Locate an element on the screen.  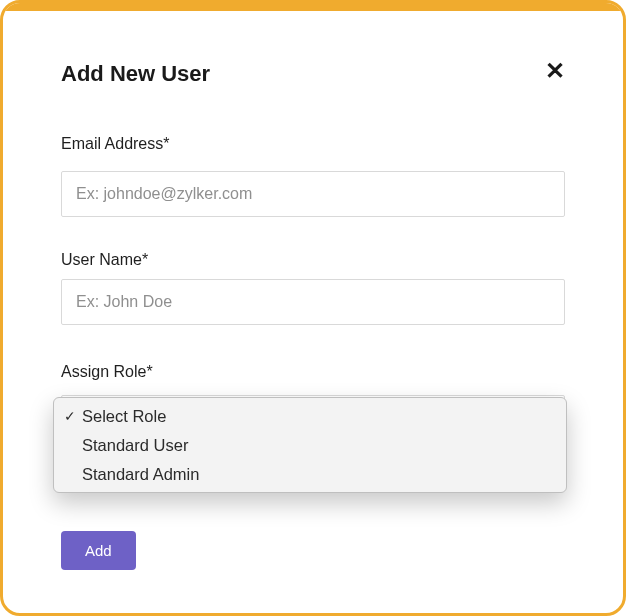
close-icon: ✕ is located at coordinates (555, 71).